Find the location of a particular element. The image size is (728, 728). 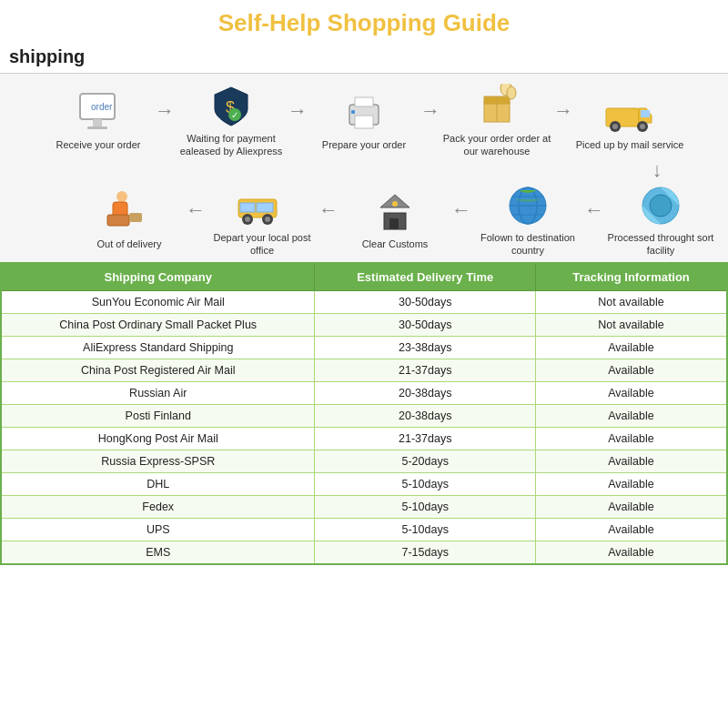

table-row: DHL5-10daysAvailable is located at coordinates (364, 484).